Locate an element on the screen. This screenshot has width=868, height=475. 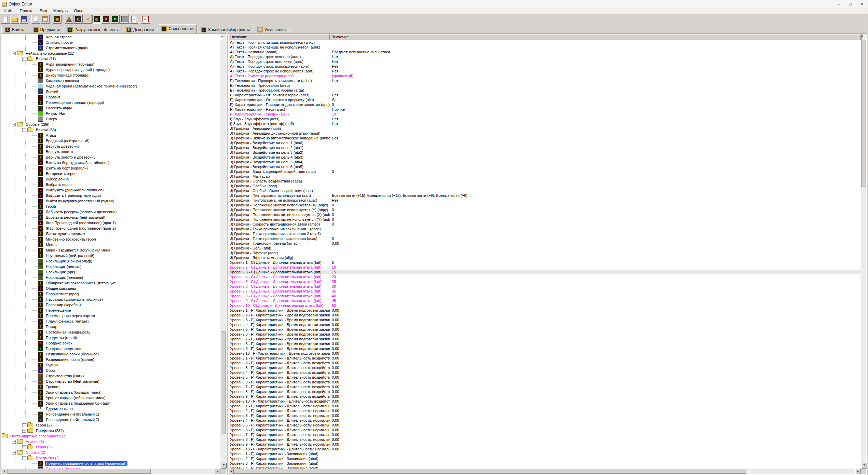
tree-item: −Альянс (5) is located at coordinates (111, 442).